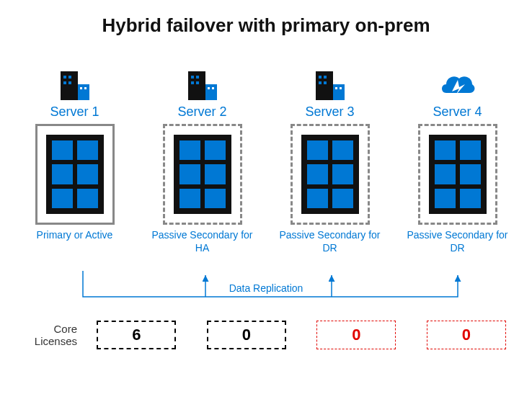 This screenshot has height=407, width=532. What do you see at coordinates (266, 335) in the screenshot?
I see `licenses-row: Core Licenses 6 0 0 0` at bounding box center [266, 335].